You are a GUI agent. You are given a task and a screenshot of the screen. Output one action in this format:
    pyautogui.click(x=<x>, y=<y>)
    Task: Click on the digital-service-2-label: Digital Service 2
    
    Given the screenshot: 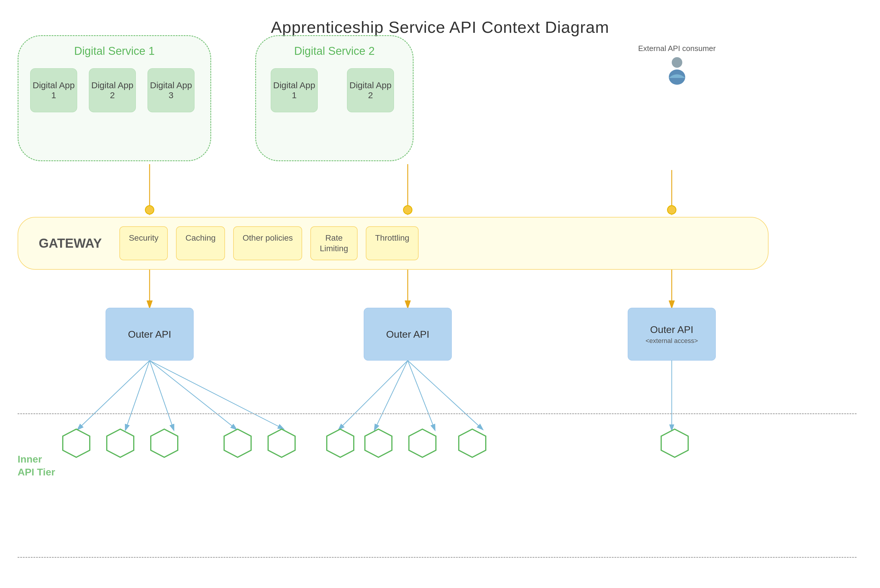 What is the action you would take?
    pyautogui.click(x=335, y=51)
    